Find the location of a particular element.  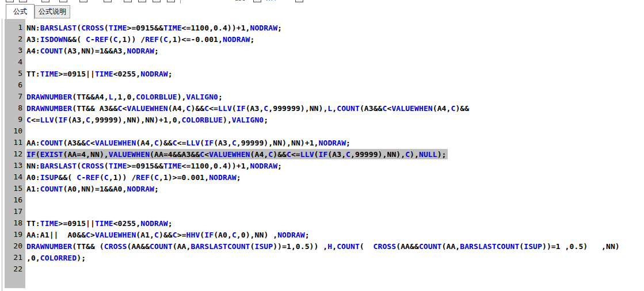

code-line: A4:COUNT(A3,NN)=1&&A3,NODRAW; is located at coordinates (335, 51).